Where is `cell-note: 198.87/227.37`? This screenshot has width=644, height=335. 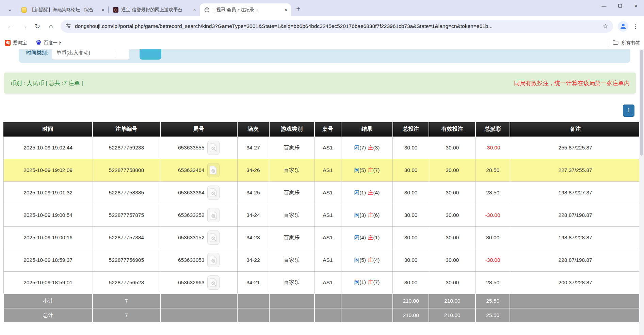 cell-note: 198.87/227.37 is located at coordinates (575, 193).